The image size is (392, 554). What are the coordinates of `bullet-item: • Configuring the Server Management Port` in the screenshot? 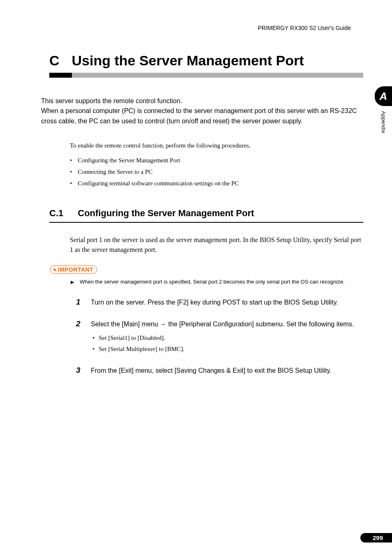 It's located at (217, 161).